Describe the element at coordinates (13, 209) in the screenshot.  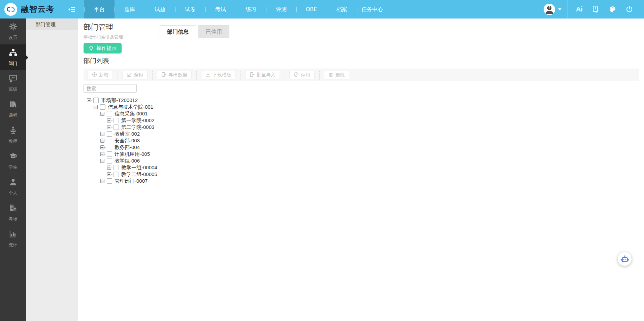
I see `venue-icon` at that location.